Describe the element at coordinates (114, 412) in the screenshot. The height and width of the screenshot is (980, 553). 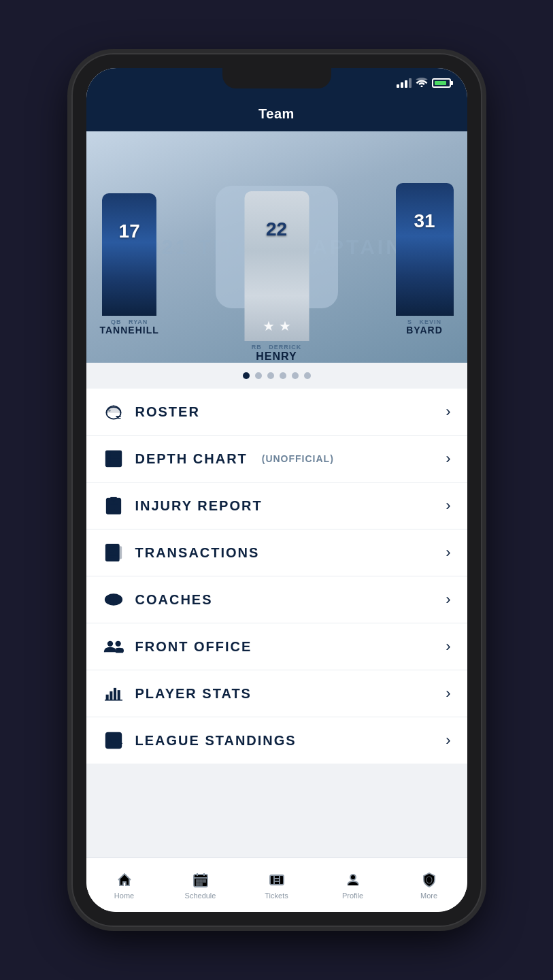
I see `helmet-icon` at that location.